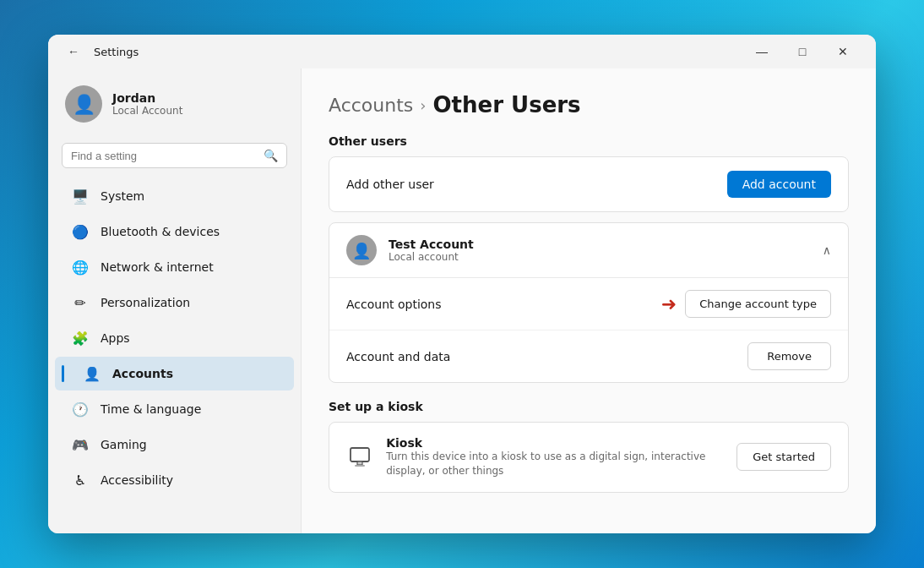  Describe the element at coordinates (80, 480) in the screenshot. I see `accessibility-icon: ♿` at that location.